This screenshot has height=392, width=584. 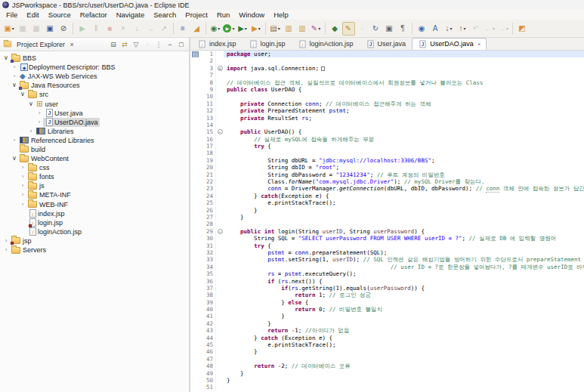 I want to click on code-text: String SQL = "SELECT userPassword FROM U…, so click(x=403, y=239).